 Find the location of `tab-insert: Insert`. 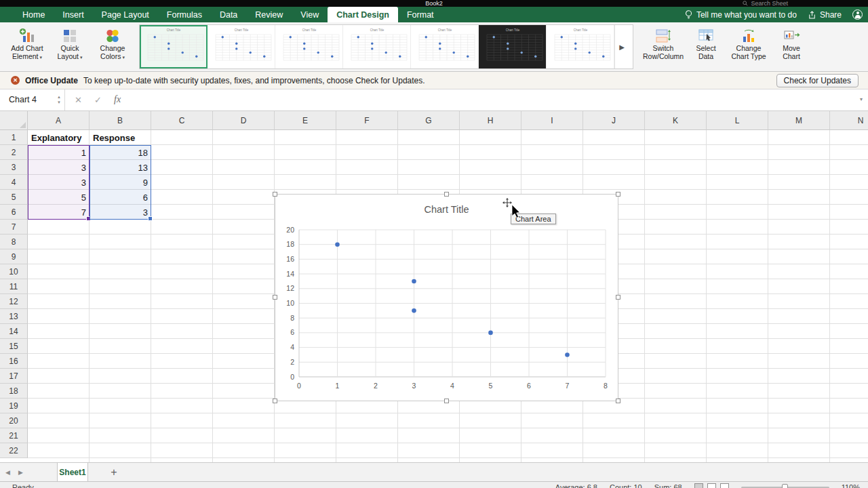

tab-insert: Insert is located at coordinates (73, 15).